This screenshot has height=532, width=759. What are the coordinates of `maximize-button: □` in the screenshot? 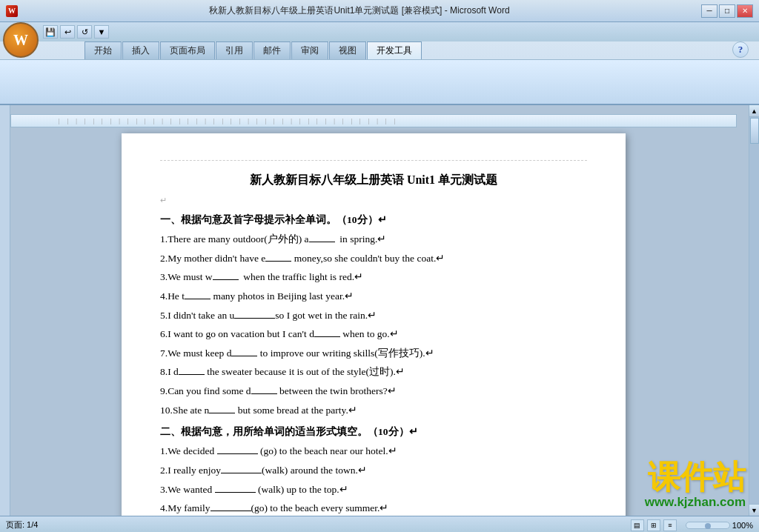 It's located at (727, 11).